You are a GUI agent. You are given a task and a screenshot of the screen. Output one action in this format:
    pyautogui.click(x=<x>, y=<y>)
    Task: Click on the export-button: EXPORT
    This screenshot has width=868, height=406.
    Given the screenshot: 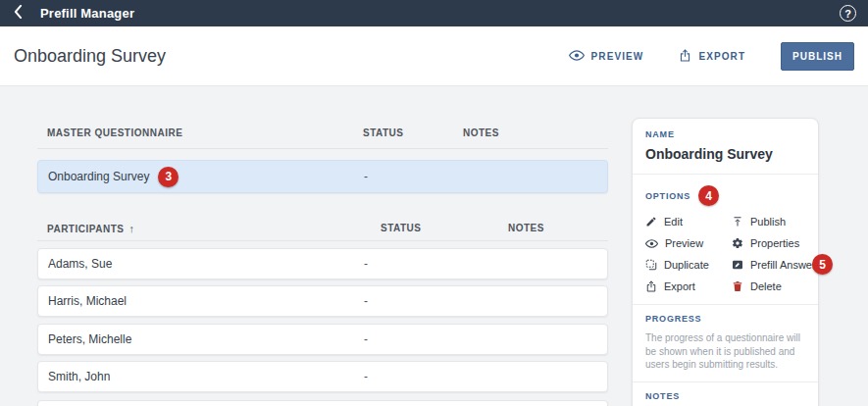 What is the action you would take?
    pyautogui.click(x=712, y=57)
    